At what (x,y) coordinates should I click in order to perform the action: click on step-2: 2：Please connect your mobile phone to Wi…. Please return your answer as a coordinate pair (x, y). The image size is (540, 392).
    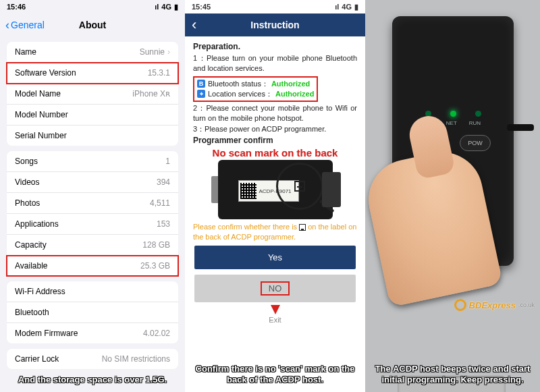
    Looking at the image, I should click on (275, 113).